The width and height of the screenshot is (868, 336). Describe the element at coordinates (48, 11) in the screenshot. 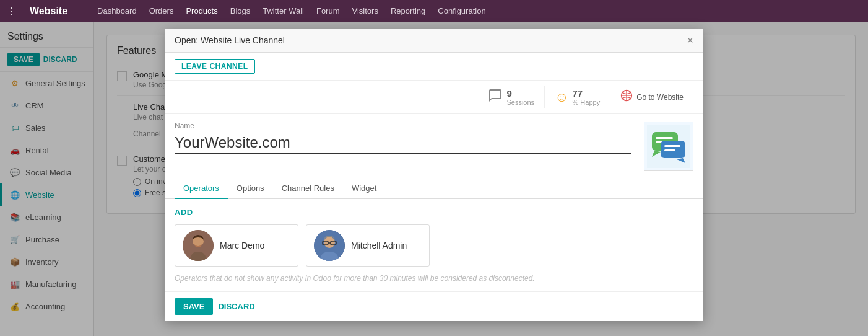

I see `topbar-brand: Website` at that location.